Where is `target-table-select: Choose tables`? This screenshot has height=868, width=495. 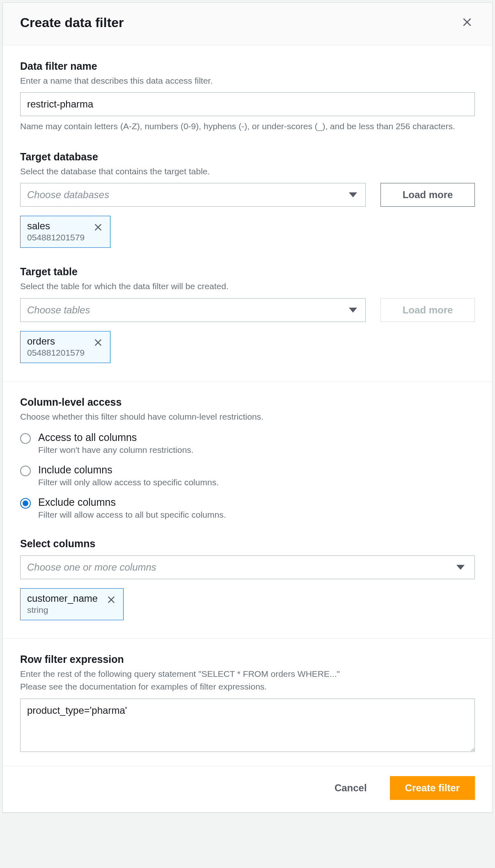
target-table-select: Choose tables is located at coordinates (193, 310).